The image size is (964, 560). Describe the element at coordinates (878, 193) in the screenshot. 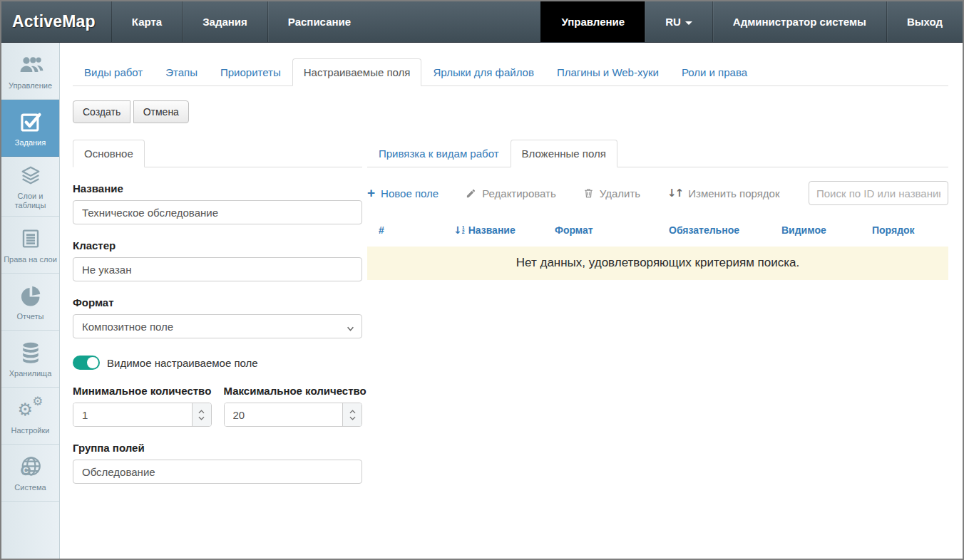

I see `search-input` at that location.